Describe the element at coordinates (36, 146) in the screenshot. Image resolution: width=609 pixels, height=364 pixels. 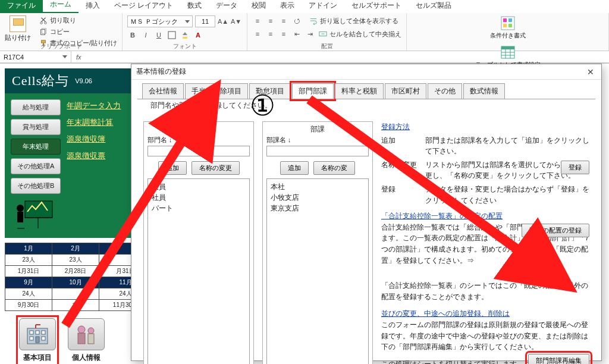
I see `side-btn-yearend: 年末処理` at that location.